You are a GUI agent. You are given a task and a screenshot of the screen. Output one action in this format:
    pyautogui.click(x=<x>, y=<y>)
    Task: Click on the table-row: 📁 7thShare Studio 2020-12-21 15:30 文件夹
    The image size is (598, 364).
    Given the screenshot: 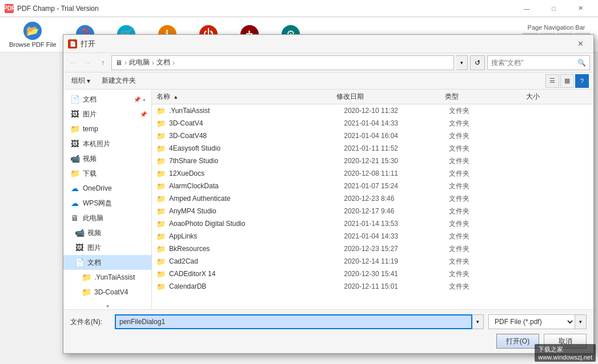 What is the action you would take?
    pyautogui.click(x=372, y=161)
    